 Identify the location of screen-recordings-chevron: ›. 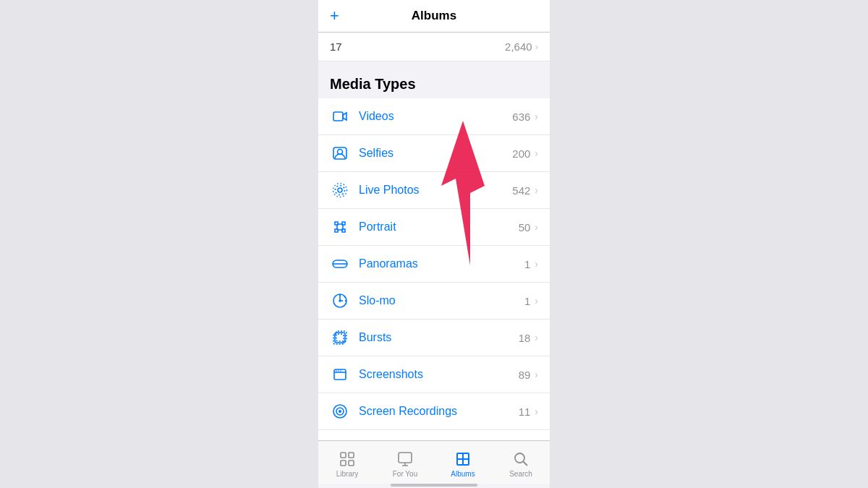
(537, 411).